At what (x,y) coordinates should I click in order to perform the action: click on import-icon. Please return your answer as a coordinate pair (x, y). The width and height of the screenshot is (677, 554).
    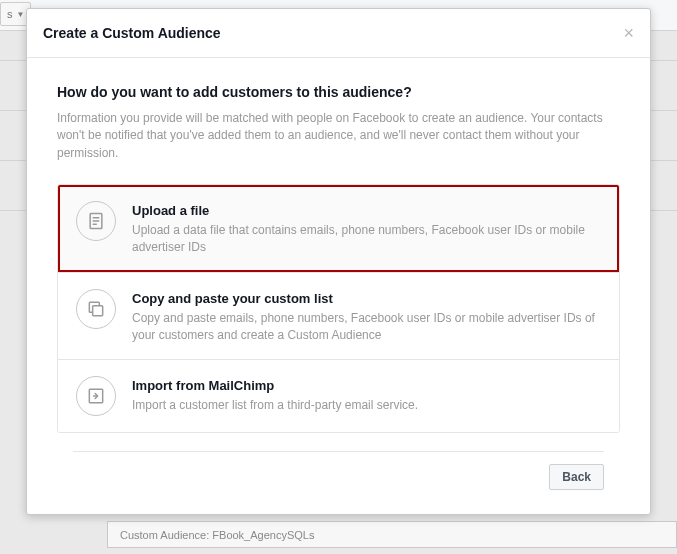
    Looking at the image, I should click on (96, 396).